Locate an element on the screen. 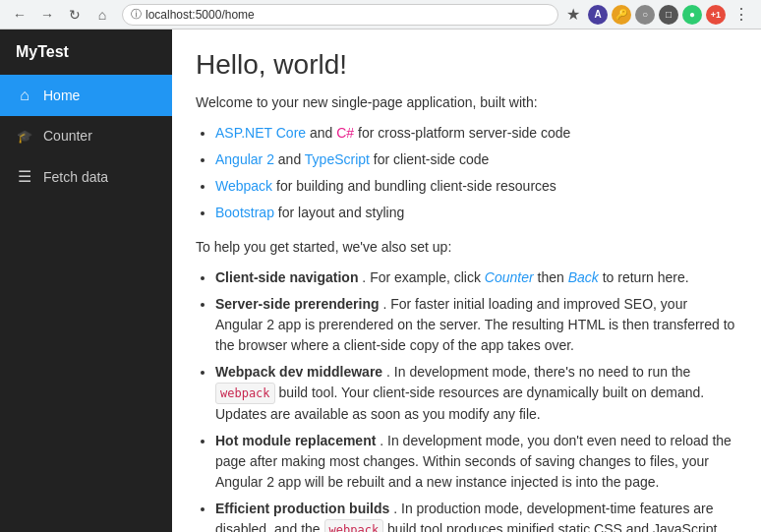  sidebar-item-home: ⌂ Home is located at coordinates (87, 95).